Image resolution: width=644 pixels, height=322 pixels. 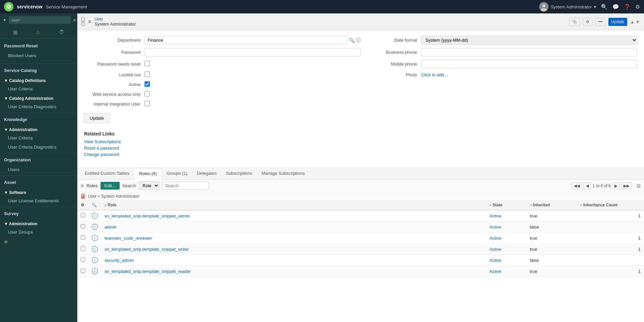 I want to click on related-link-reset-password: Reset a password, so click(x=361, y=148).